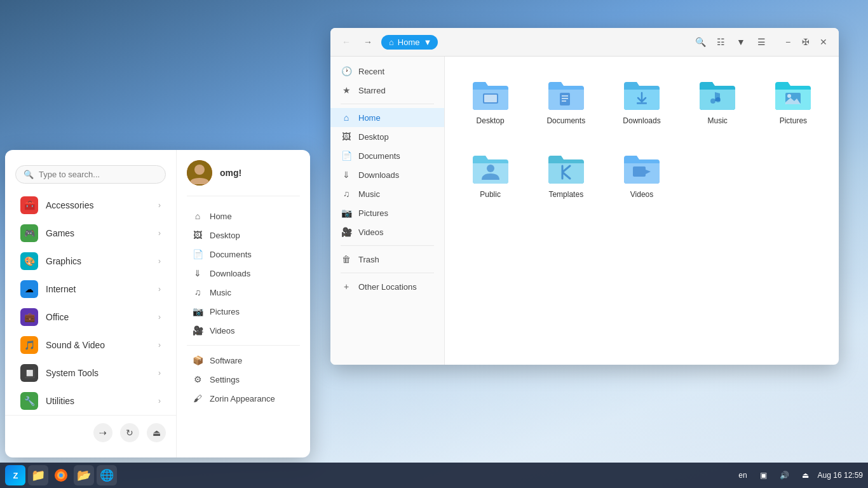 The image size is (868, 488). I want to click on zorin-appearance-icon: 🖌, so click(198, 398).